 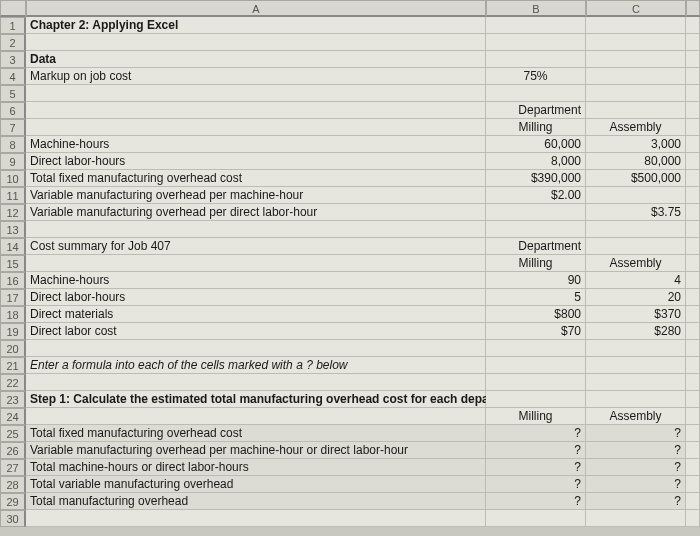 What do you see at coordinates (256, 468) in the screenshot?
I see `cell-a: Total machine-hours or direct labor-hour…` at bounding box center [256, 468].